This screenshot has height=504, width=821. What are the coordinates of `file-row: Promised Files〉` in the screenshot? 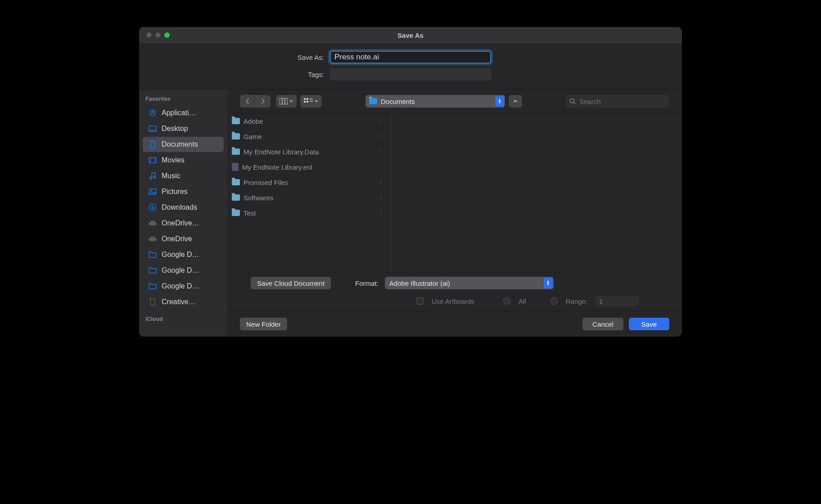 It's located at (309, 182).